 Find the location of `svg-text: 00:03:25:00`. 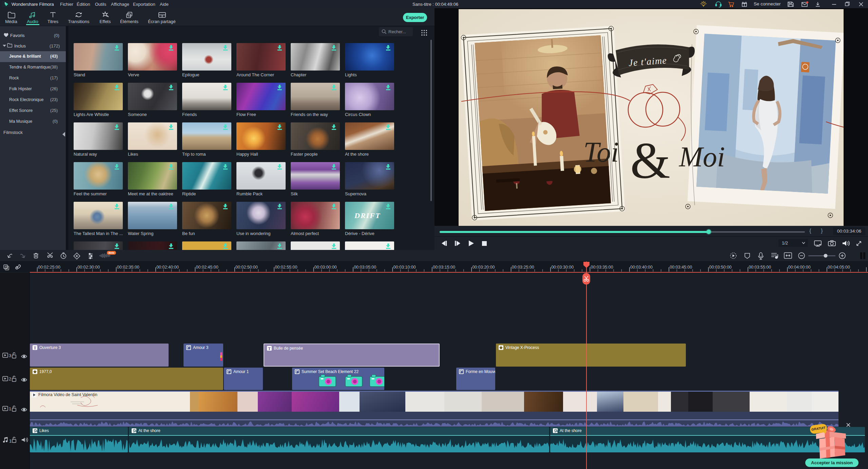

svg-text: 00:03:25:00 is located at coordinates (523, 267).